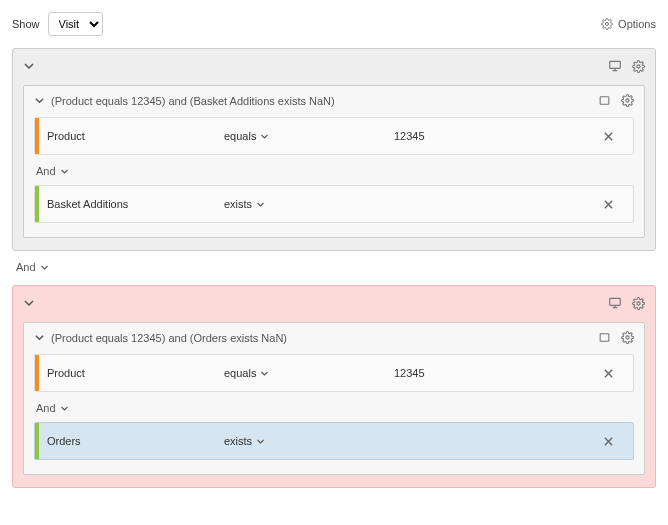 The image size is (668, 525). I want to click on rule-row: Basket Additions exists, so click(334, 204).